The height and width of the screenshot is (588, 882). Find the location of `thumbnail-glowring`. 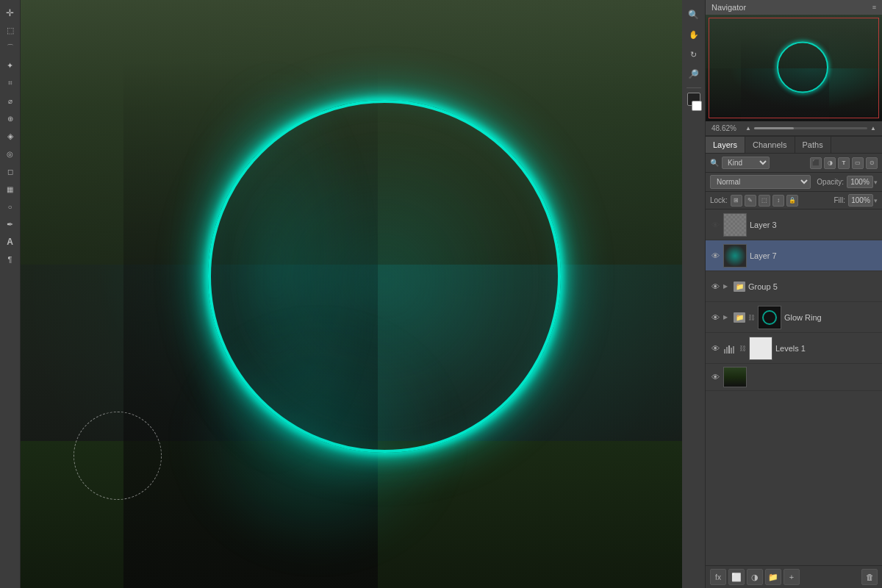

thumbnail-glowring is located at coordinates (770, 318).